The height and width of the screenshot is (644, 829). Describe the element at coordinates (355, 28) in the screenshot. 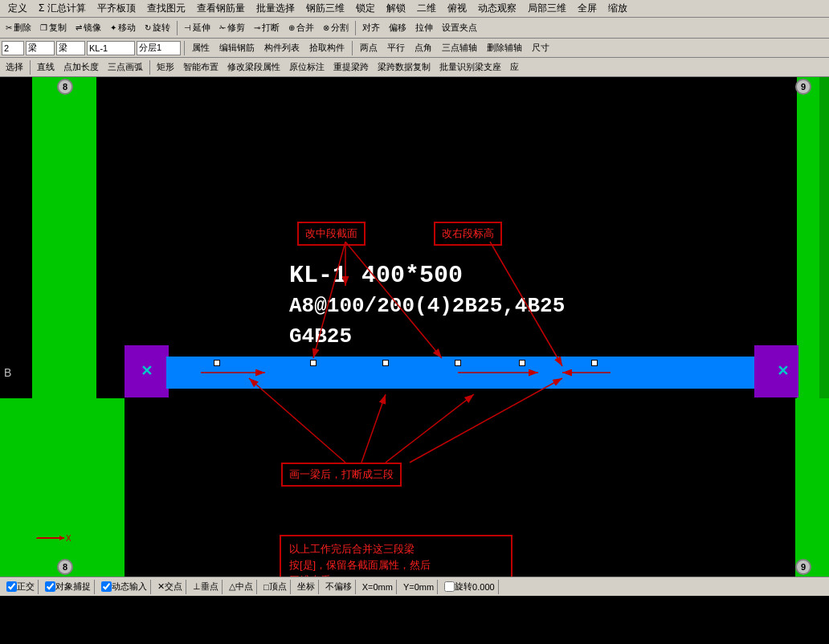

I see `sep2` at that location.